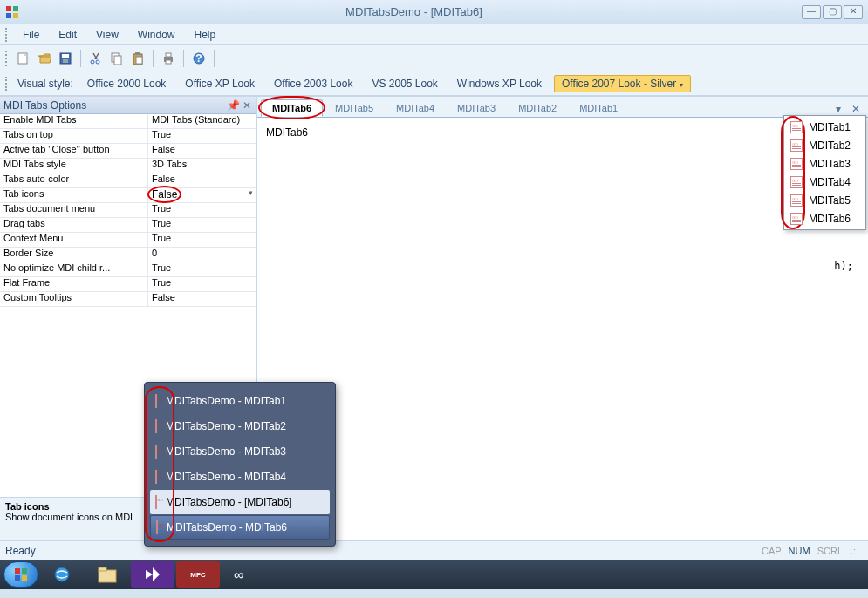  Describe the element at coordinates (354, 108) in the screenshot. I see `tab-mditab5: MDITab5` at that location.